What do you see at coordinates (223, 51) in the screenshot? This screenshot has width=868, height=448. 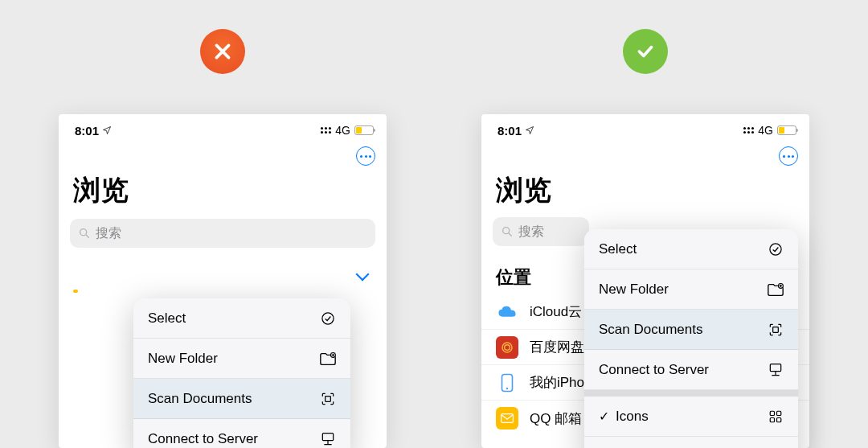 I see `close-icon` at bounding box center [223, 51].